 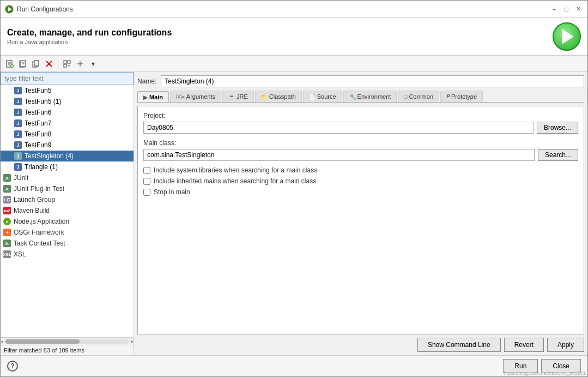 What do you see at coordinates (566, 9) in the screenshot?
I see `window-controls: − □ ✕` at bounding box center [566, 9].